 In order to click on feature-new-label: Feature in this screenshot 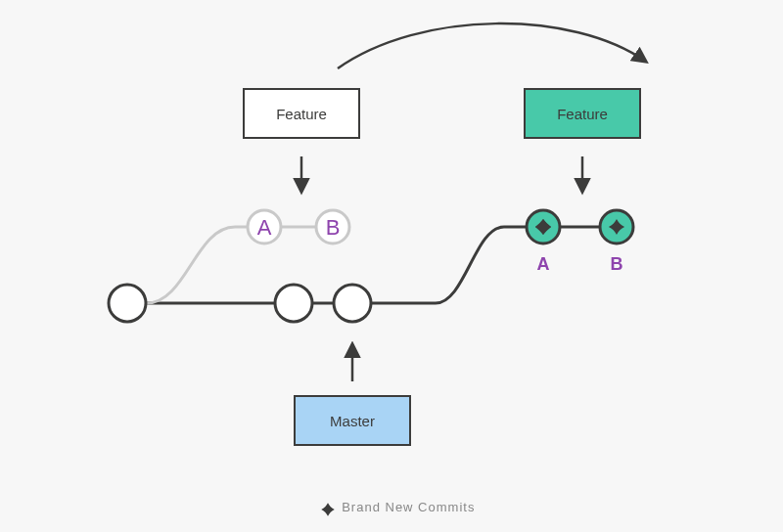, I will do `click(582, 113)`.